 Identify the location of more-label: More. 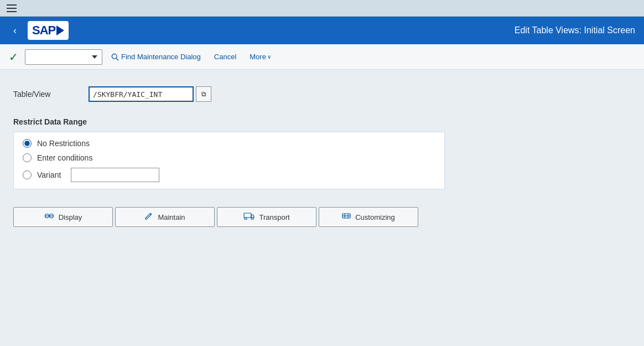
(258, 56).